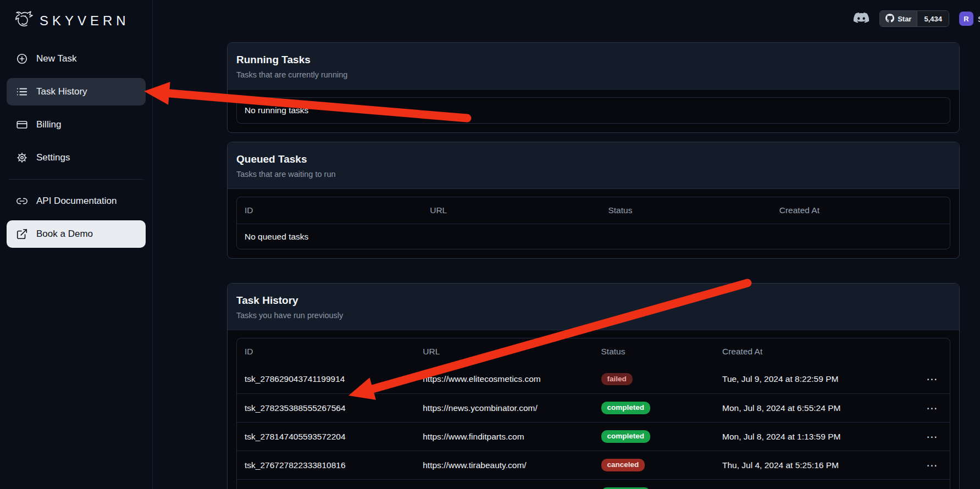 Image resolution: width=980 pixels, height=489 pixels. What do you see at coordinates (53, 158) in the screenshot?
I see `sidebar-item-label: Settings` at bounding box center [53, 158].